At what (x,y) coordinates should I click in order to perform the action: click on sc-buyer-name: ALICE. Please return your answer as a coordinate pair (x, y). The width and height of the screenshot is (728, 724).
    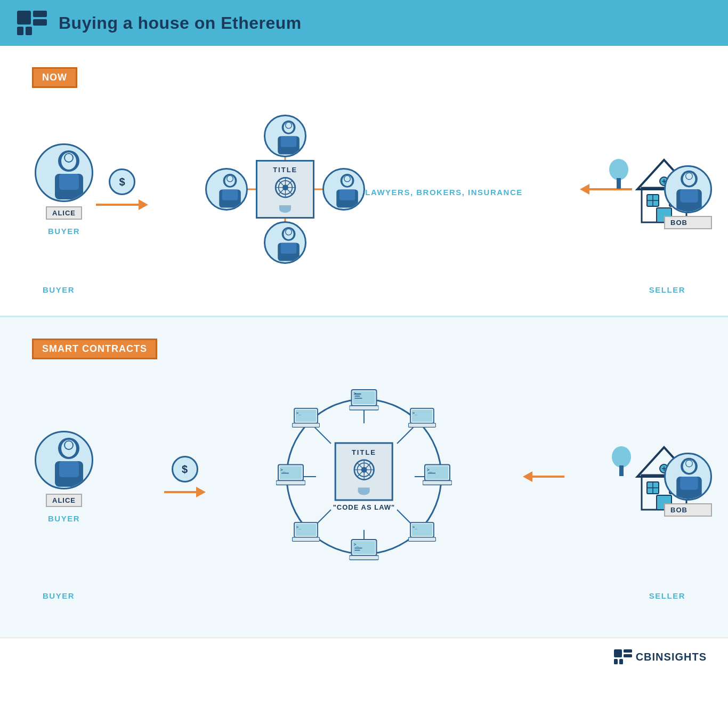
    Looking at the image, I should click on (64, 500).